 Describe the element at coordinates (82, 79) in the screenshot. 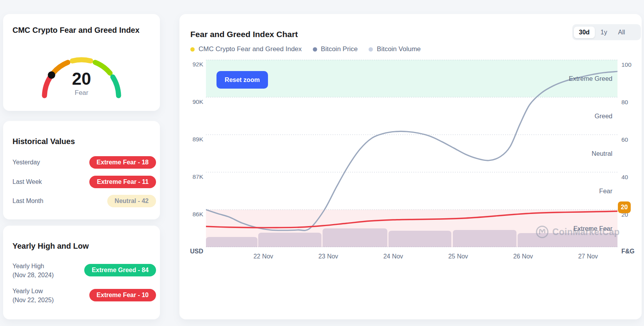

I see `gauge-value: 20` at that location.